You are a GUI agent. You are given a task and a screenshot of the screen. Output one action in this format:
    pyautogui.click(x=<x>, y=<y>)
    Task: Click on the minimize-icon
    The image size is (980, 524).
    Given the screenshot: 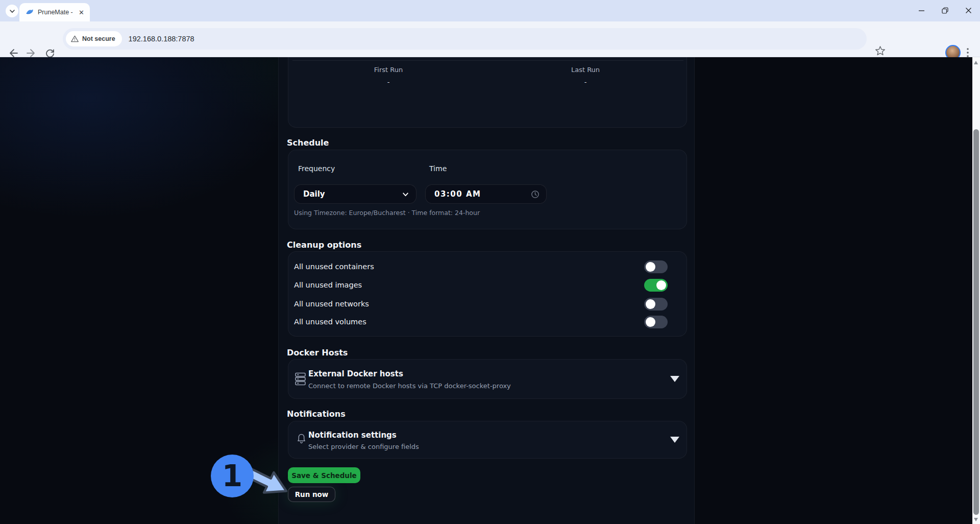 What is the action you would take?
    pyautogui.click(x=922, y=10)
    